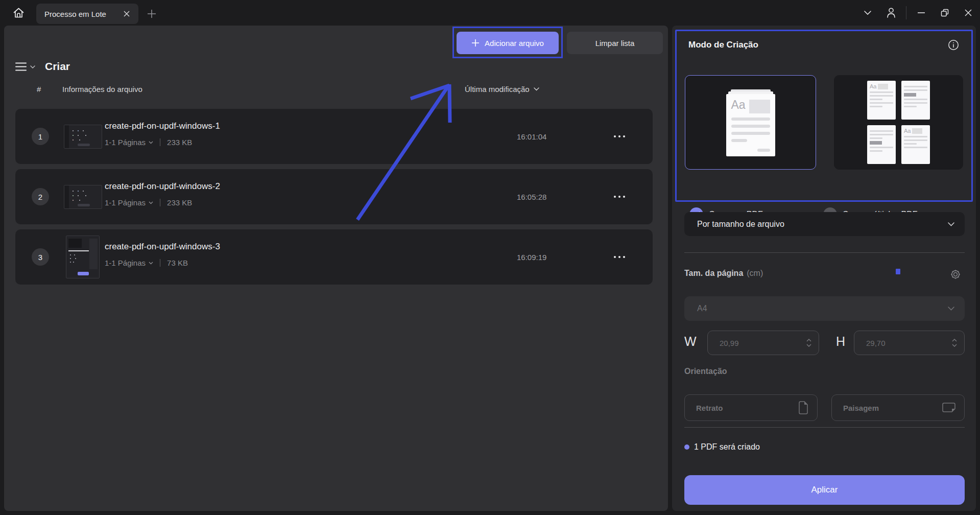 The height and width of the screenshot is (515, 980). Describe the element at coordinates (102, 89) in the screenshot. I see `column-file-info: Informações do arquivo` at that location.